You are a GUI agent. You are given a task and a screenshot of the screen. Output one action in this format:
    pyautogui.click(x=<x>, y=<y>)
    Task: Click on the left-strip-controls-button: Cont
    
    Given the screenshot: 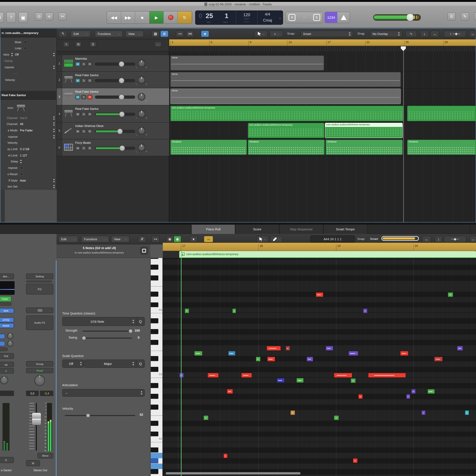 What is the action you would take?
    pyautogui.click(x=6, y=299)
    